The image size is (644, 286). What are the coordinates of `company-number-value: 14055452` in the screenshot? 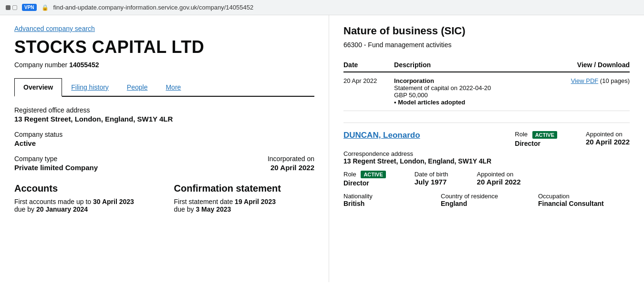 It's located at (84, 65).